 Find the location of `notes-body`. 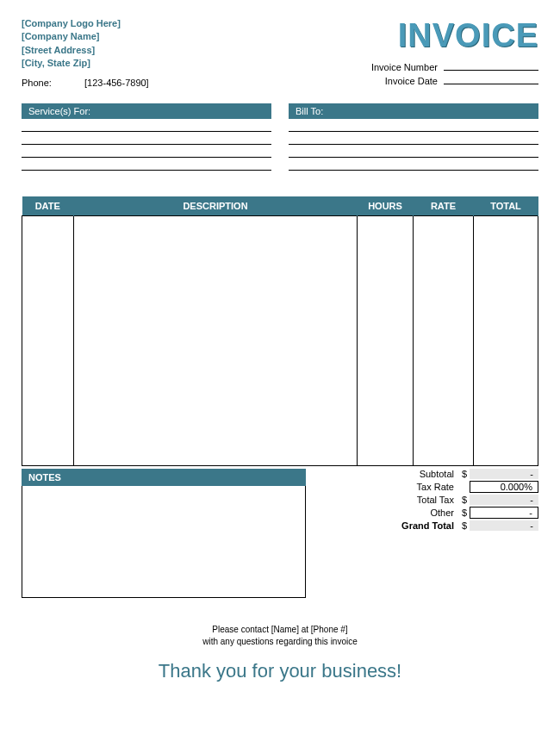

notes-body is located at coordinates (164, 542).